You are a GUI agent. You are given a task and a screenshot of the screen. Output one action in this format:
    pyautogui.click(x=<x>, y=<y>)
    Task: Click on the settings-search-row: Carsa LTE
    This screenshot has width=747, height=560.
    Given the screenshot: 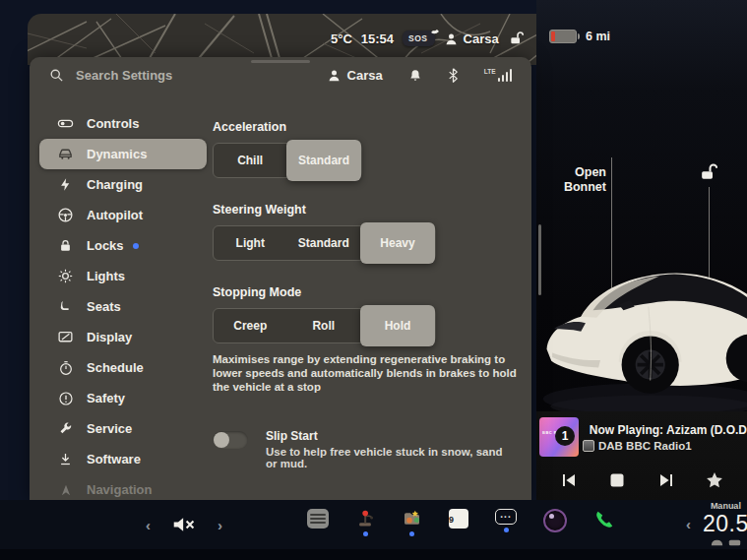 What is the action you would take?
    pyautogui.click(x=280, y=75)
    